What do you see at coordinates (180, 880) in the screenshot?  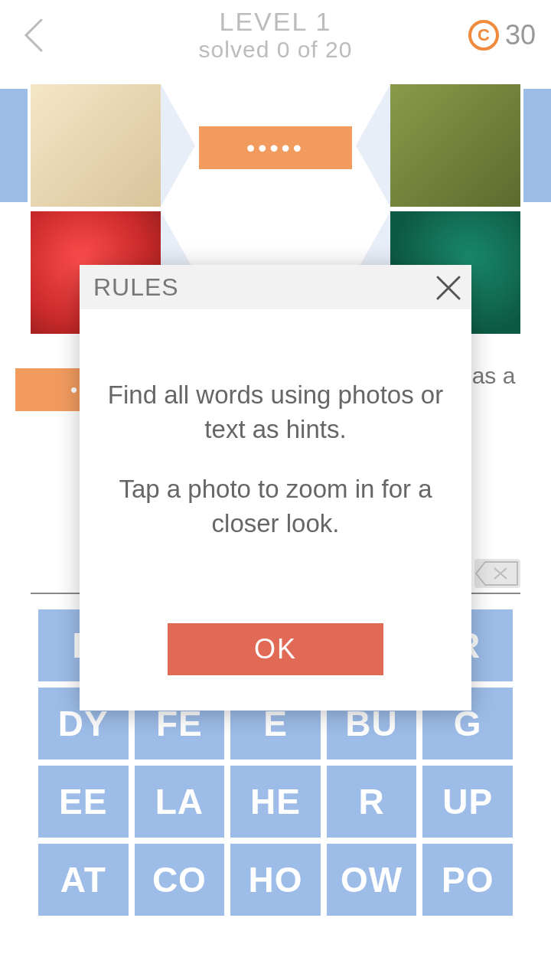 I see `letter-tile: CO` at bounding box center [180, 880].